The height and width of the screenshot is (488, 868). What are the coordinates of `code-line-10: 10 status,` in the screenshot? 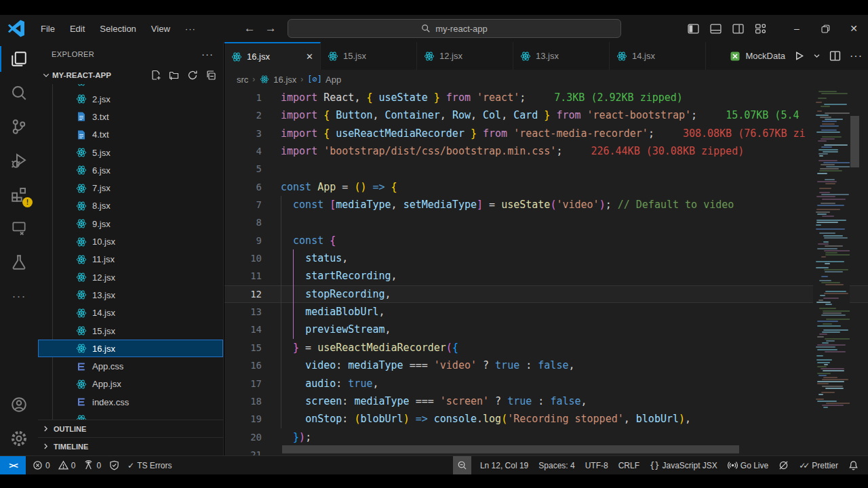 It's located at (547, 258).